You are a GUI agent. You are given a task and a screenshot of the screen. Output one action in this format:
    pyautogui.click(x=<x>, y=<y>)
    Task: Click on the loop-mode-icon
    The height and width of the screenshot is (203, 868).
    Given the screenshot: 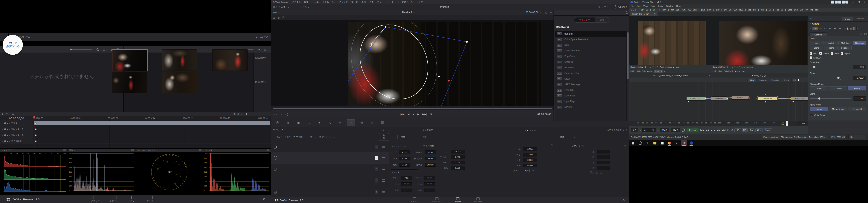 What is the action you would take?
    pyautogui.click(x=683, y=130)
    